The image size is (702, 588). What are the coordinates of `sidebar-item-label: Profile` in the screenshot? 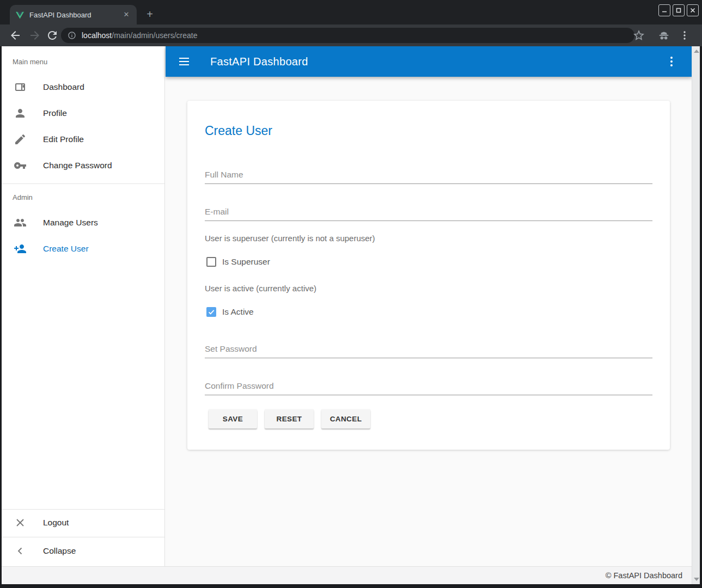 It's located at (55, 113).